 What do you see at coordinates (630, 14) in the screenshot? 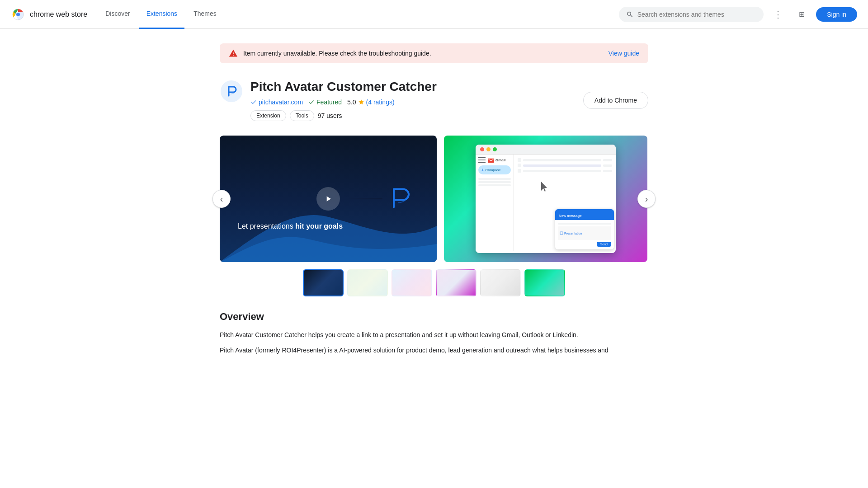
I see `search-icon` at bounding box center [630, 14].